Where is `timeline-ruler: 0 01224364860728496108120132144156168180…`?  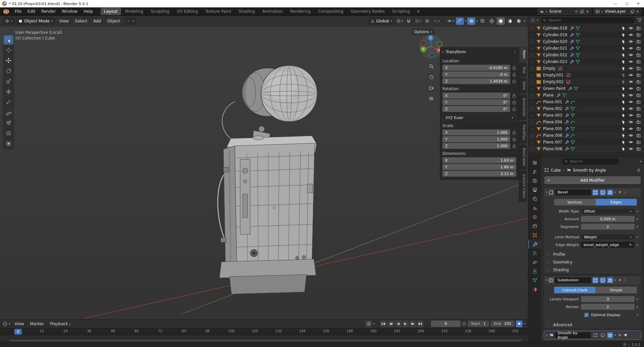
timeline-ruler: 0 01224364860728496108120132144156168180… is located at coordinates (264, 332).